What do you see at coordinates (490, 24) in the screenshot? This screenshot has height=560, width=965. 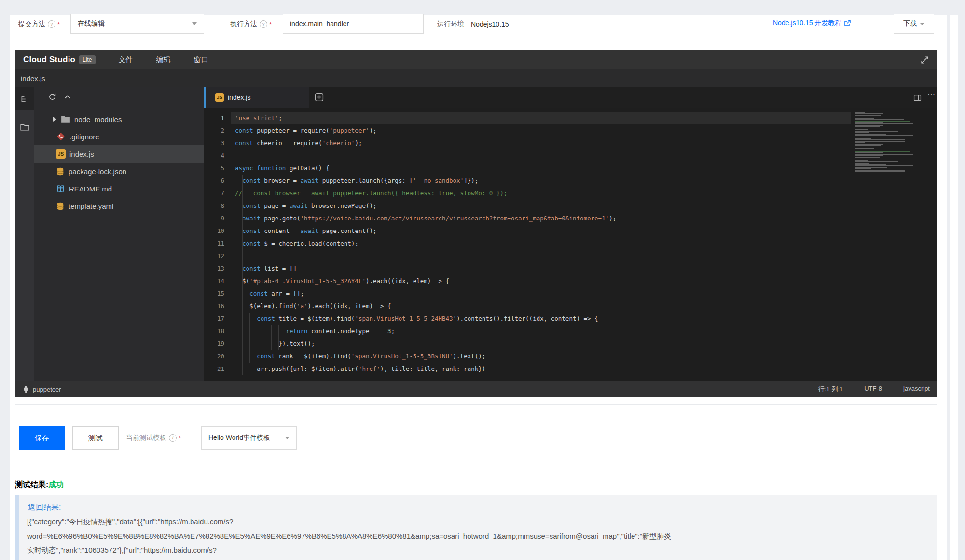 I see `runtime-value-text: Nodejs10.15` at bounding box center [490, 24].